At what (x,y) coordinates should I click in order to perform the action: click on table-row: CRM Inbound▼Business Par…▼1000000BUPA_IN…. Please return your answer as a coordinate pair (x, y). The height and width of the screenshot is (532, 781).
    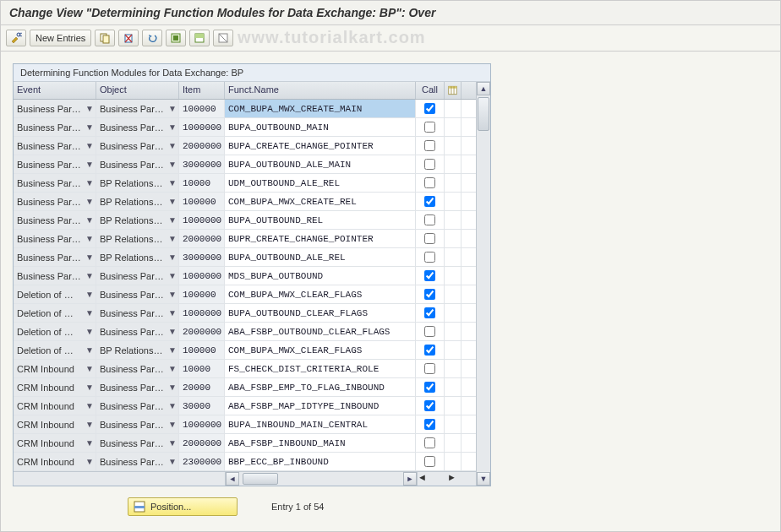
    Looking at the image, I should click on (245, 425).